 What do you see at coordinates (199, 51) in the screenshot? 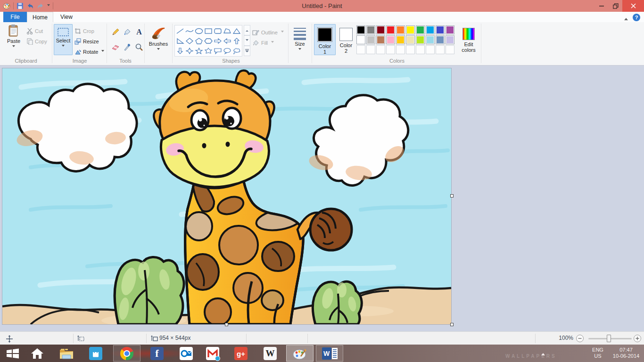
I see `shape-five-point-star` at bounding box center [199, 51].